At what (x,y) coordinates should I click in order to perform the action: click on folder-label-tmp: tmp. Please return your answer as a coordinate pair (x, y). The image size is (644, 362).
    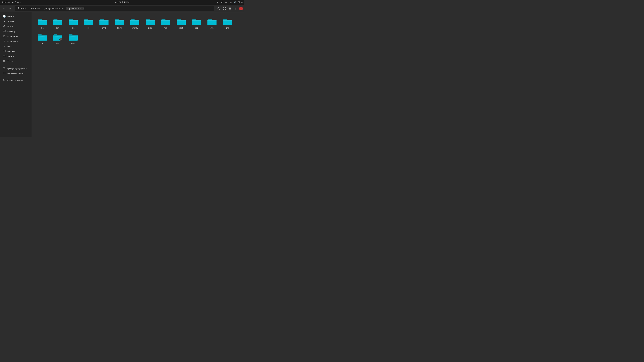
    Looking at the image, I should click on (228, 28).